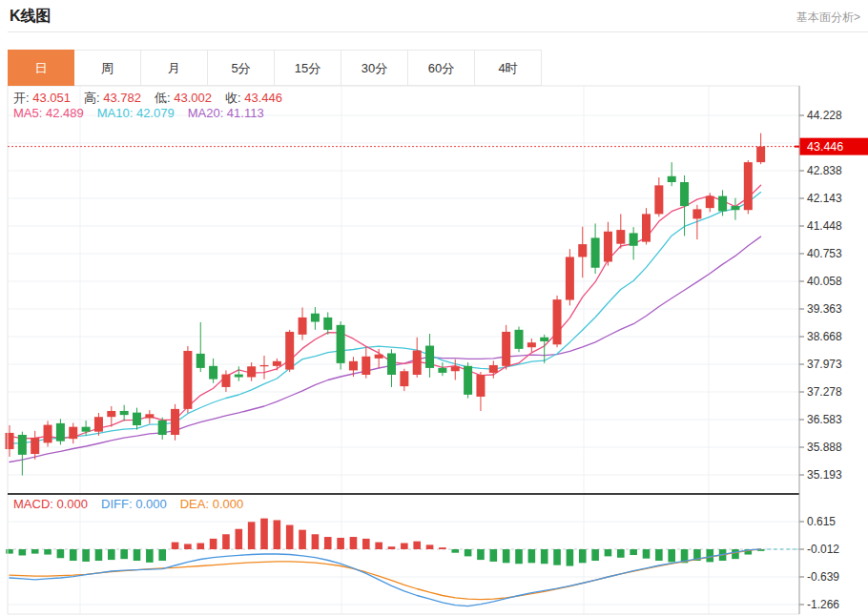 The image size is (868, 616). What do you see at coordinates (49, 113) in the screenshot?
I see `ma-item: MA5: 42.489` at bounding box center [49, 113].